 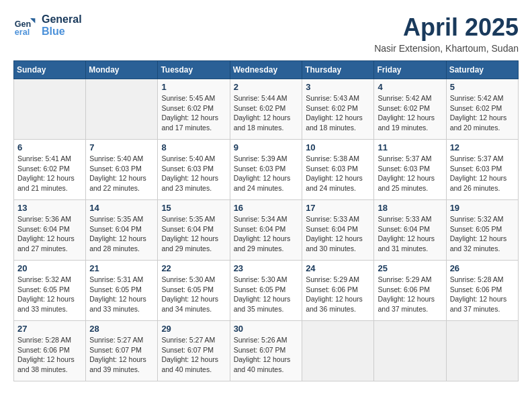 I want to click on calendar-cell: 13Sunrise: 5:36 AMSunset: 6:04 PMDayligh…, so click(x=50, y=230).